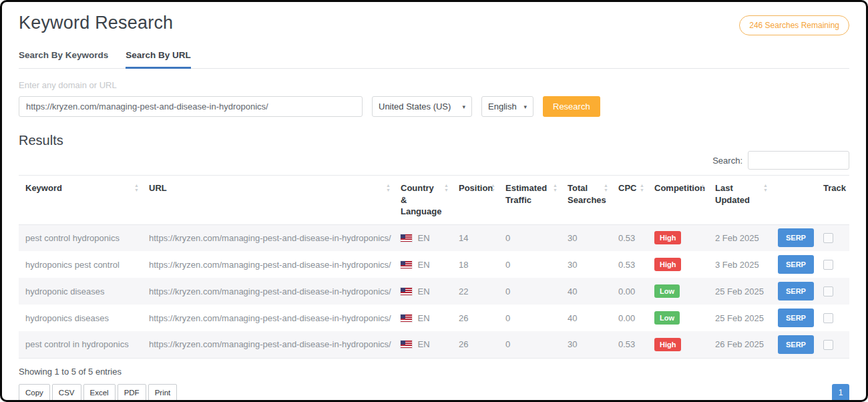  Describe the element at coordinates (794, 200) in the screenshot. I see `column-header-serp` at that location.